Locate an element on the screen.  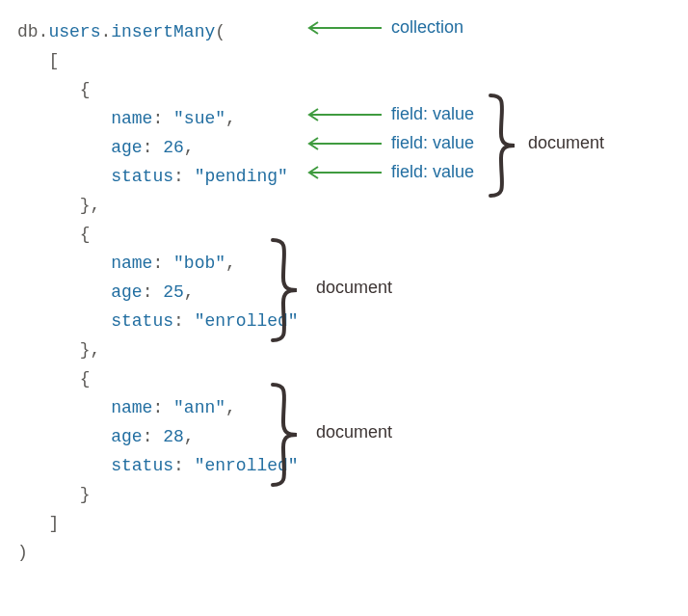
collection-token: users is located at coordinates (74, 32).